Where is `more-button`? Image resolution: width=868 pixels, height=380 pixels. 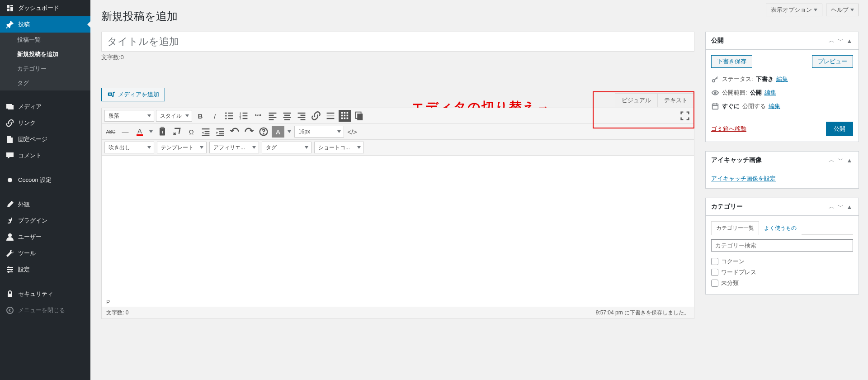 more-button is located at coordinates (330, 116).